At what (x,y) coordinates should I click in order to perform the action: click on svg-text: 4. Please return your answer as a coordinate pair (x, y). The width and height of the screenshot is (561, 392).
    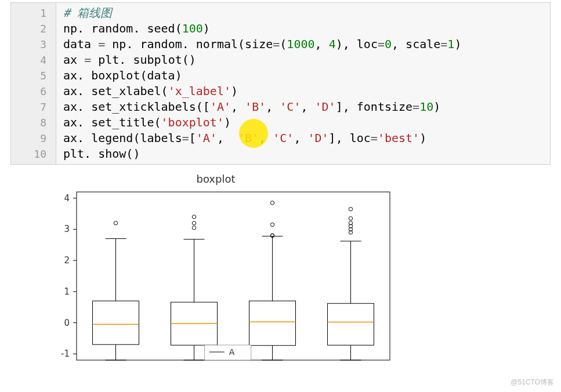
    Looking at the image, I should click on (67, 198).